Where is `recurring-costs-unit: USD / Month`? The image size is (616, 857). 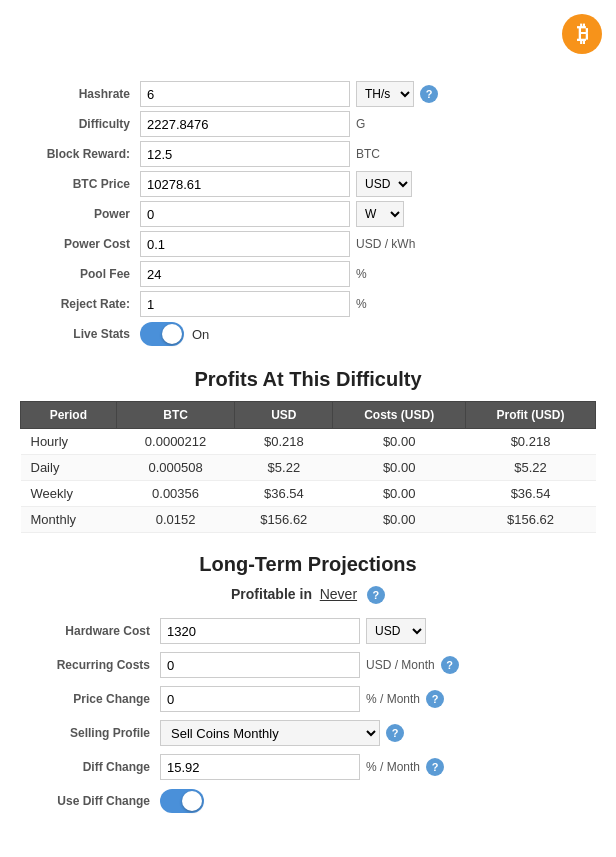
recurring-costs-unit: USD / Month is located at coordinates (400, 665).